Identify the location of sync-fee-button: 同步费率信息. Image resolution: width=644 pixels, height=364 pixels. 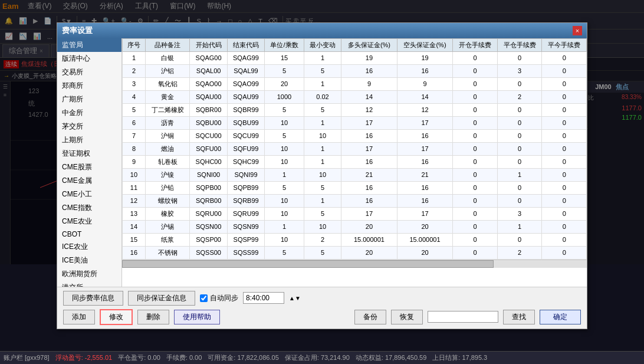
(93, 299).